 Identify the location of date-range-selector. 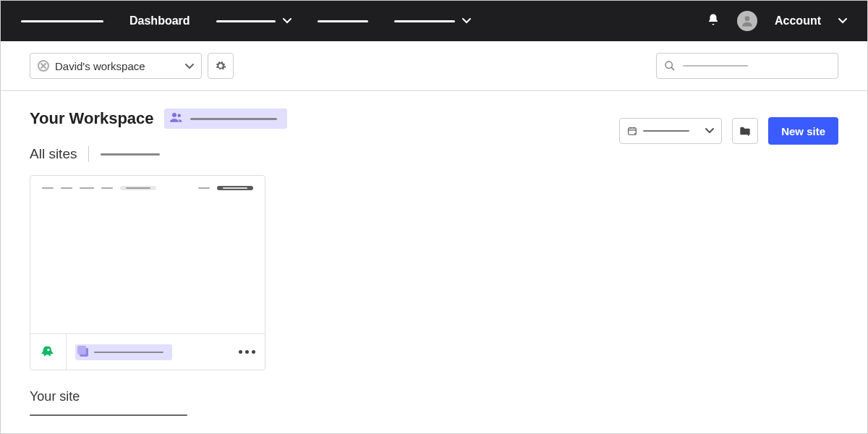
(671, 131).